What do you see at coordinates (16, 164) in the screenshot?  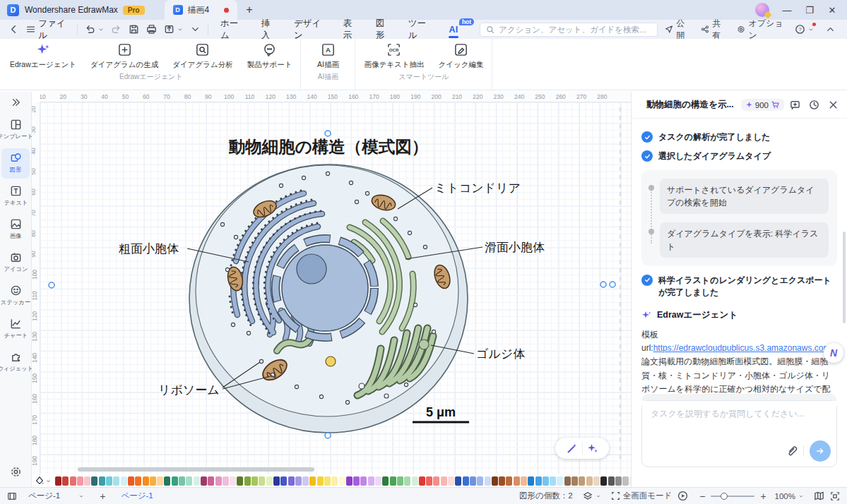 I see `sidebar-item-shapes: 図形` at bounding box center [16, 164].